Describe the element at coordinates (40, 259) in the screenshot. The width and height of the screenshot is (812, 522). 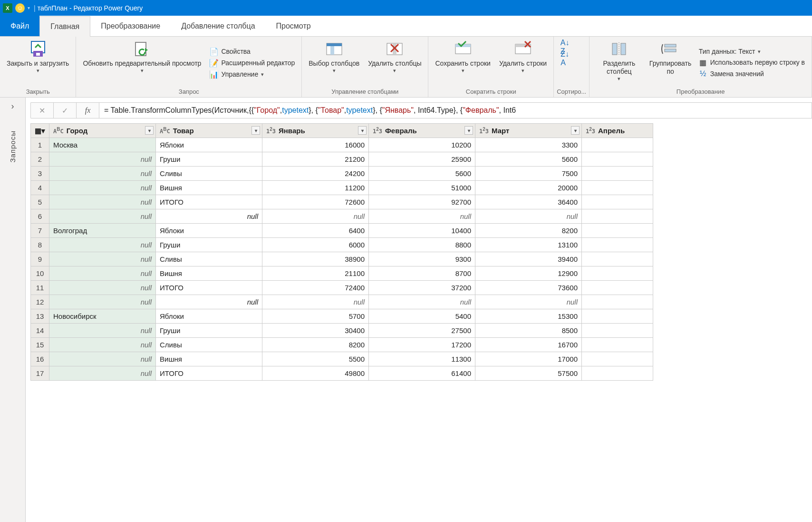
I see `row-number: 9` at that location.